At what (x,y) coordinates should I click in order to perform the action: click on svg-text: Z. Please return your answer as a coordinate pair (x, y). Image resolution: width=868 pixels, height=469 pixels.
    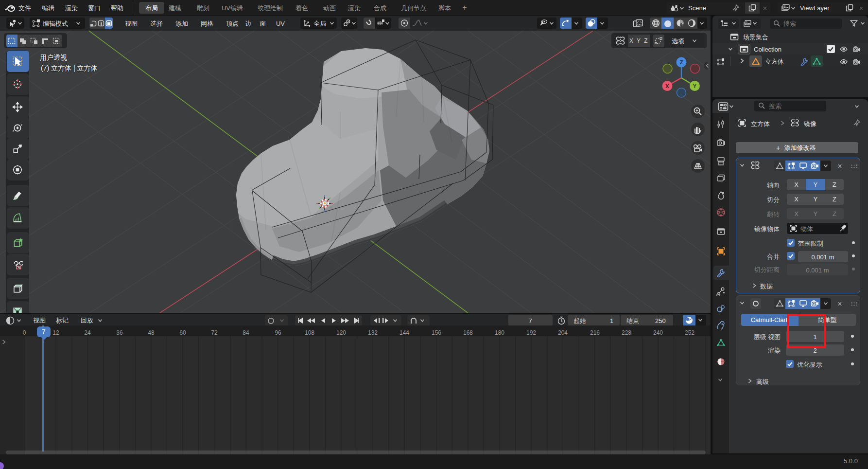
    Looking at the image, I should click on (681, 62).